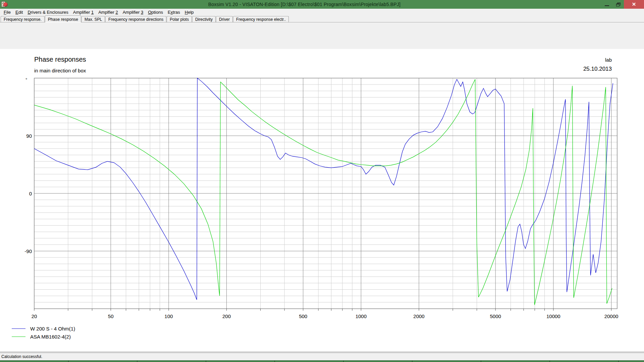  Describe the element at coordinates (224, 19) in the screenshot. I see `tab-driver: Driver` at that location.